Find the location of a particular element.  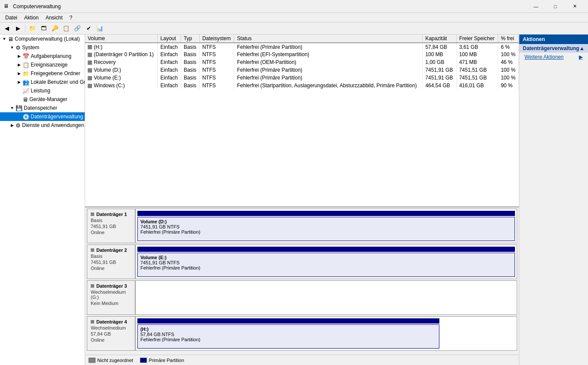

table-cell-3-2: Basis is located at coordinates (190, 70).